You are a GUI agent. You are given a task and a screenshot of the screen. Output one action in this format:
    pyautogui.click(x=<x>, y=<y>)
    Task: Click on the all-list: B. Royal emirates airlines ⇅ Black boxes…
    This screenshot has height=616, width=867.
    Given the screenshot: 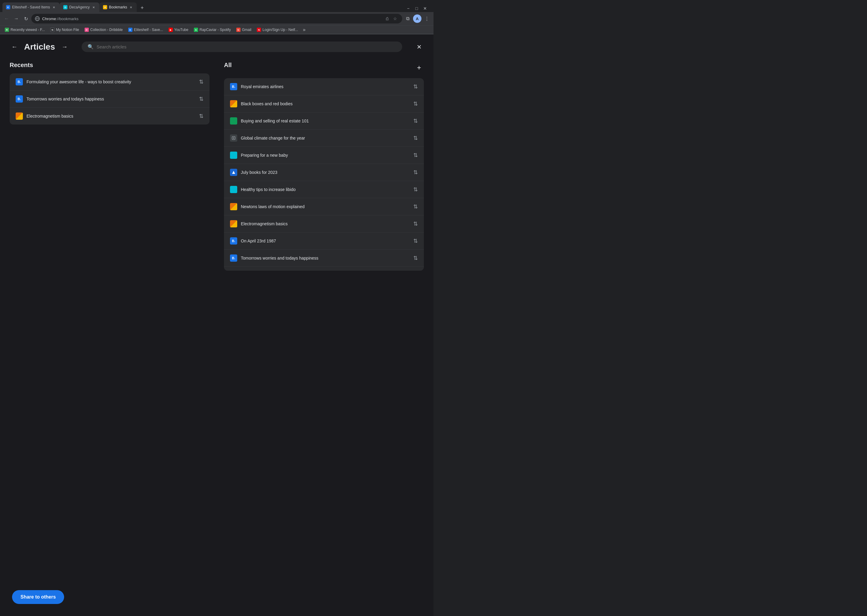 What is the action you would take?
    pyautogui.click(x=324, y=174)
    